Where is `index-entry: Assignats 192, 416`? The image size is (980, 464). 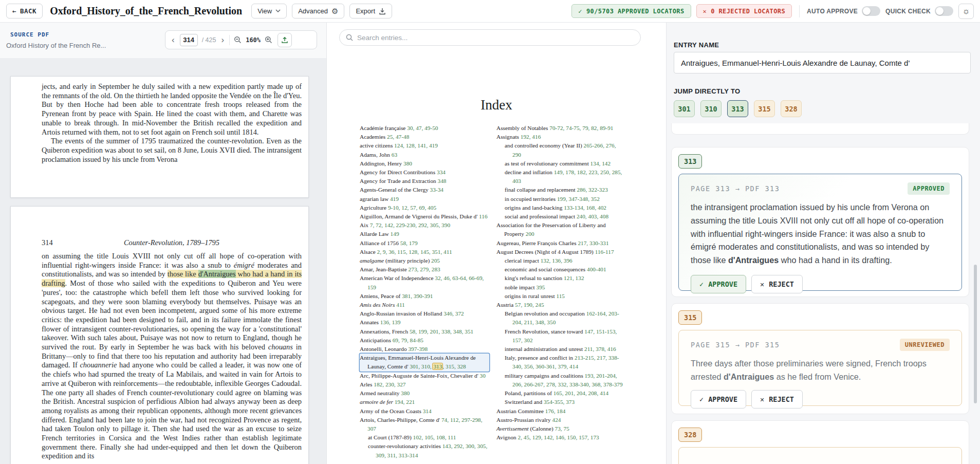
index-entry: Assignats 192, 416 is located at coordinates (561, 137).